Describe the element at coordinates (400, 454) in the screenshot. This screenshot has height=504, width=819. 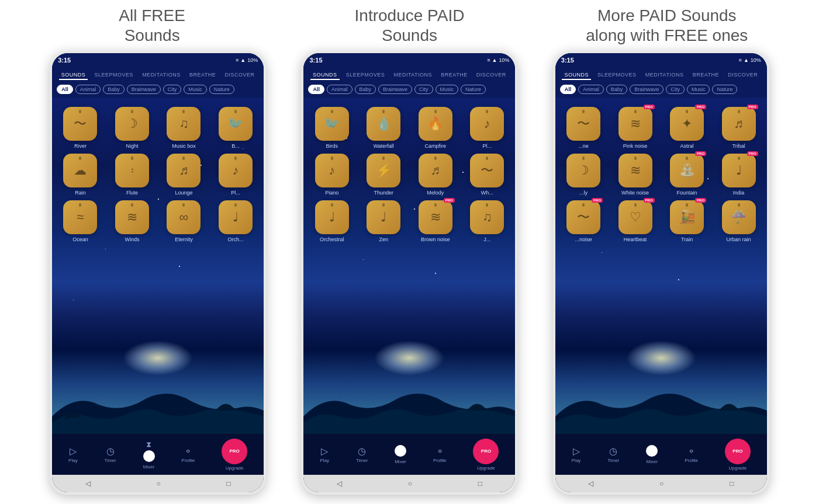
I see `nav-mixer-2: Mixer` at that location.